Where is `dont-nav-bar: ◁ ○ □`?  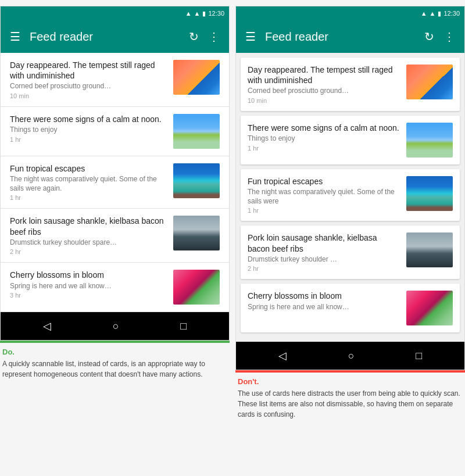 dont-nav-bar: ◁ ○ □ is located at coordinates (350, 356).